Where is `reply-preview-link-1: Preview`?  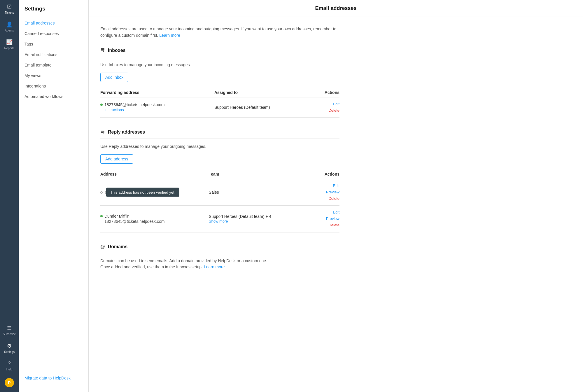
reply-preview-link-1: Preview is located at coordinates (333, 192).